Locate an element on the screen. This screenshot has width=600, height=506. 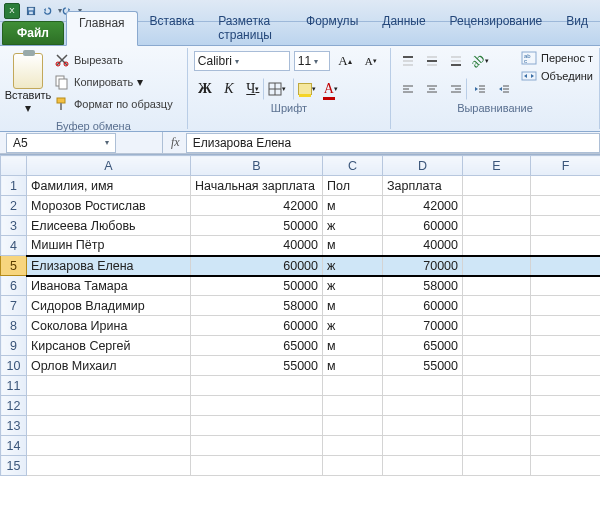
column-header-B: B is located at coordinates (257, 166).